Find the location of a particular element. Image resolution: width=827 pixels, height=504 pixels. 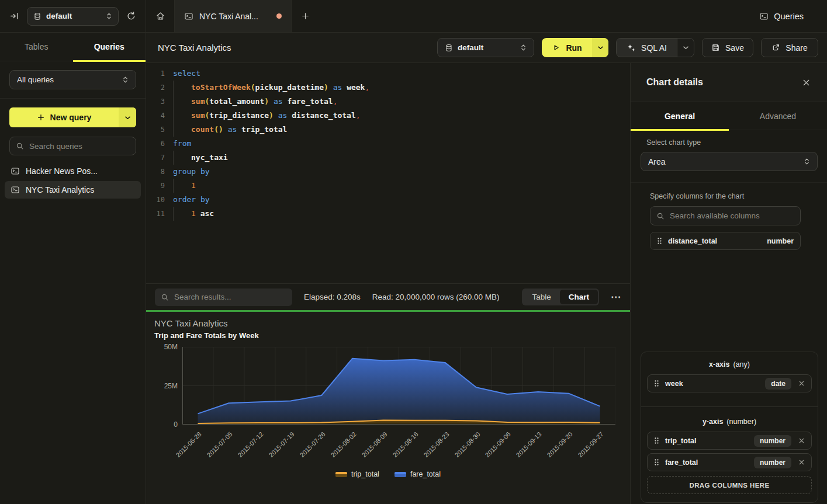

queries-button-label: Queries is located at coordinates (789, 16).